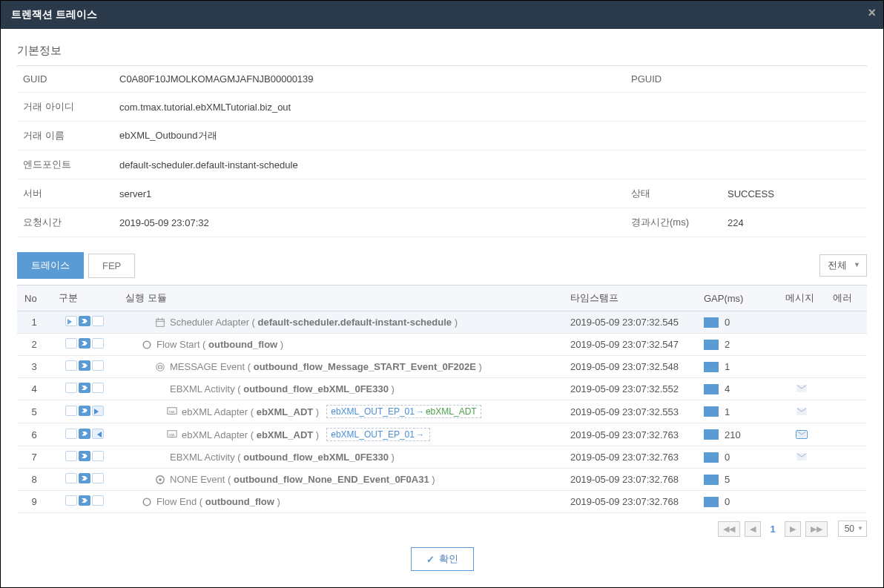 The width and height of the screenshot is (884, 588). I want to click on section-title: 기본정보, so click(442, 50).